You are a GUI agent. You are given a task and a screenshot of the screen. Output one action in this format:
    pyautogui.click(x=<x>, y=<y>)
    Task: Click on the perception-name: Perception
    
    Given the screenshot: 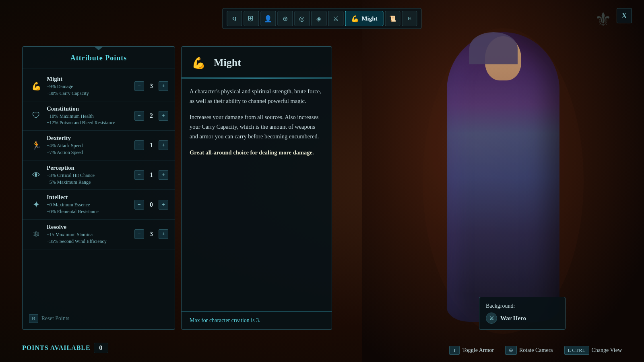 What is the action you would take?
    pyautogui.click(x=89, y=168)
    